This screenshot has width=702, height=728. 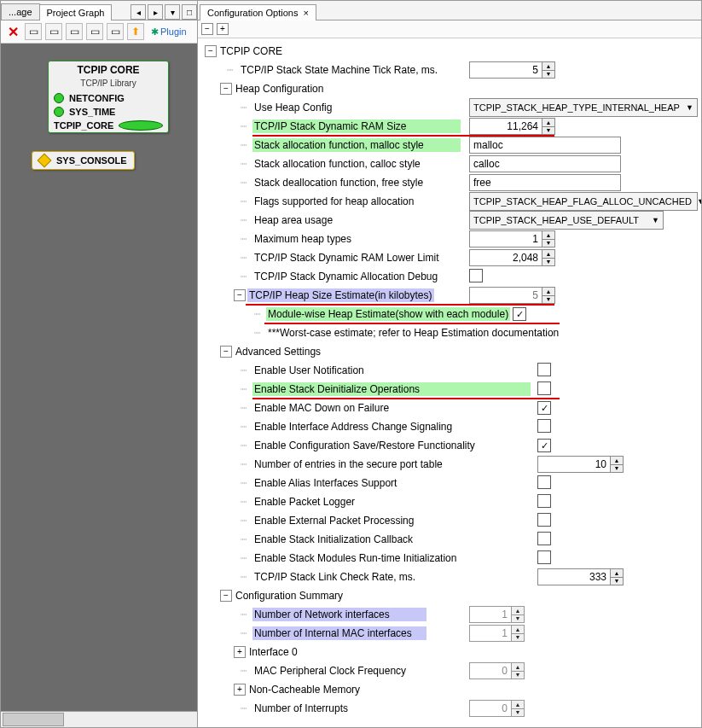 What do you see at coordinates (95, 32) in the screenshot?
I see `tool-4: ▭` at bounding box center [95, 32].